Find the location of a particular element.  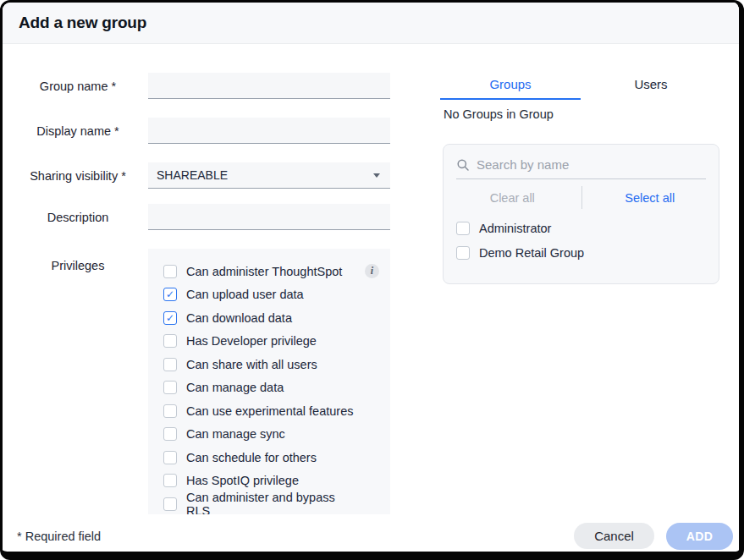

privilege-row: Can schedule for others i is located at coordinates (269, 458).